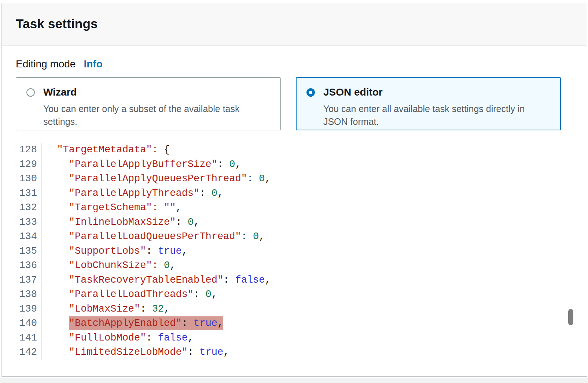 This screenshot has width=588, height=383. I want to click on json-editor-title: JSON editor, so click(437, 92).